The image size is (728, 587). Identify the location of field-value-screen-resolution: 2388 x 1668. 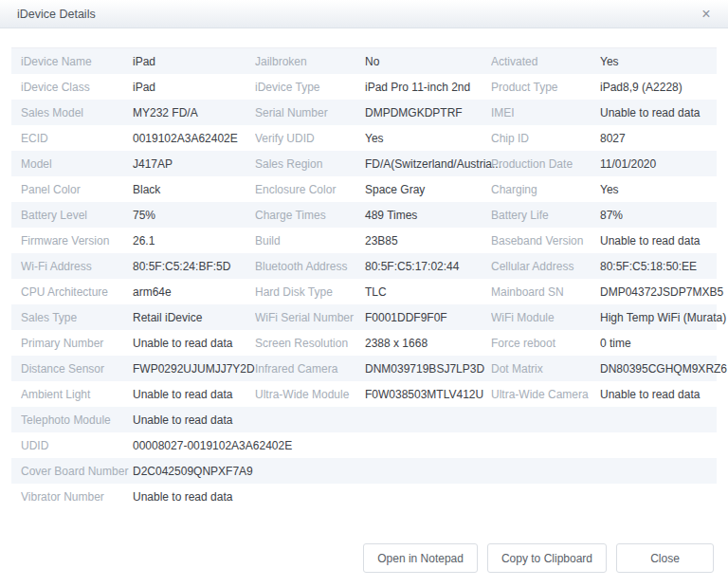
(428, 343).